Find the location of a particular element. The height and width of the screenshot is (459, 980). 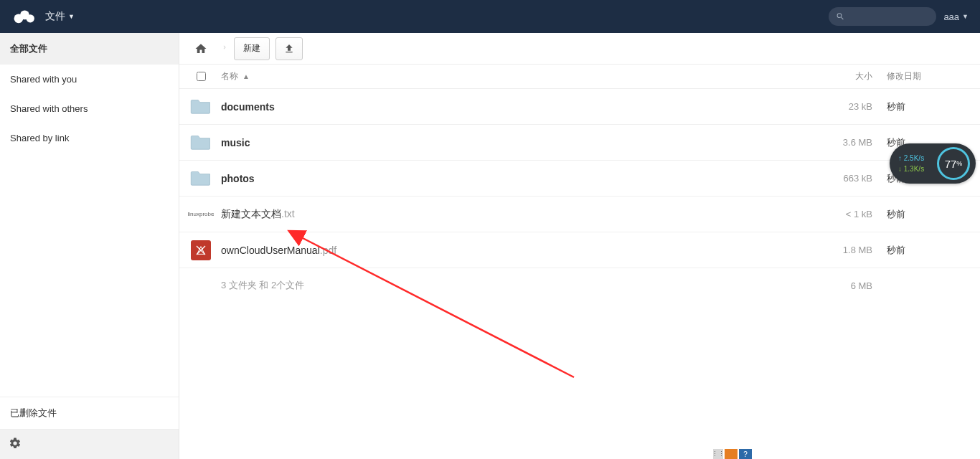

pdf-icon is located at coordinates (201, 250).